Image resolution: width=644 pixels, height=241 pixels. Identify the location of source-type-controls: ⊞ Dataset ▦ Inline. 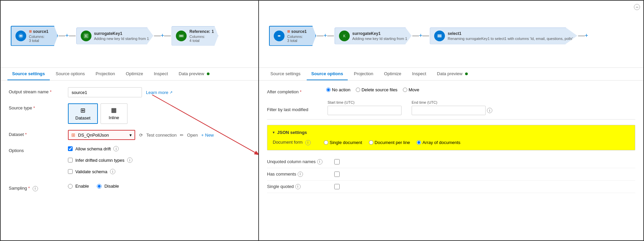
(159, 113).